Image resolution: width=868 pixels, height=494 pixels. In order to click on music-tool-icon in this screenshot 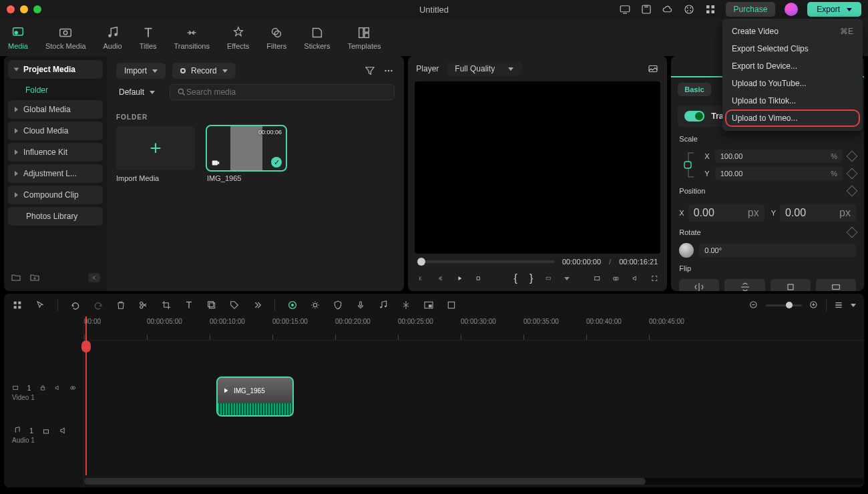, I will do `click(383, 305)`.